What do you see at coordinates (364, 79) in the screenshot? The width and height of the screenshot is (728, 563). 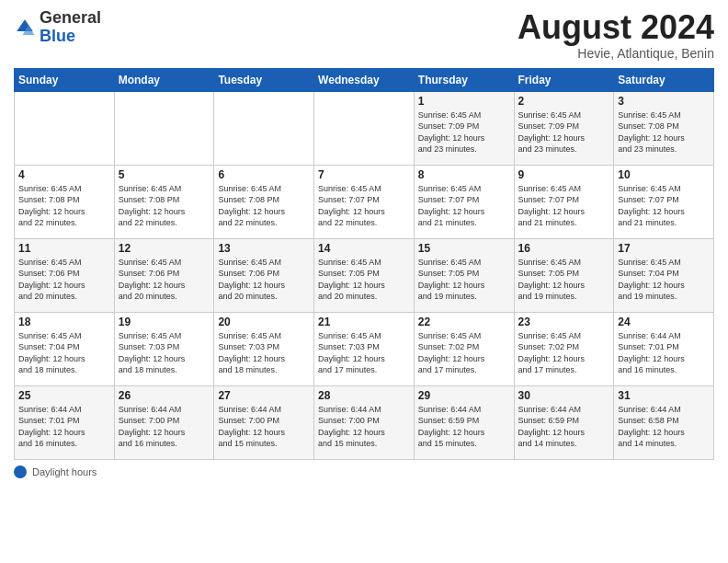 I see `day-header-wednesday: Wednesday` at bounding box center [364, 79].